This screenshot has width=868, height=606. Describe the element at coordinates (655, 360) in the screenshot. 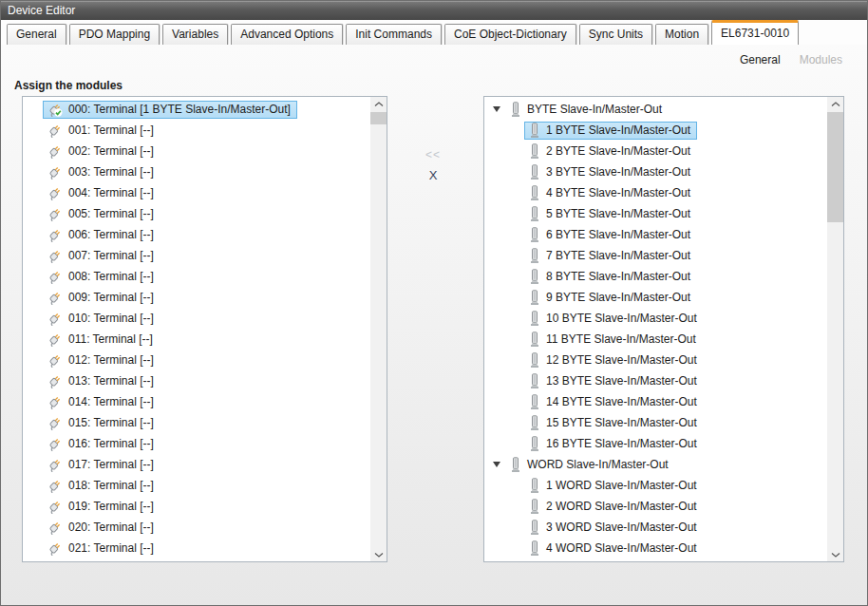

I see `module-tree-item: 12 BYTE Slave-In/Master-Out` at that location.